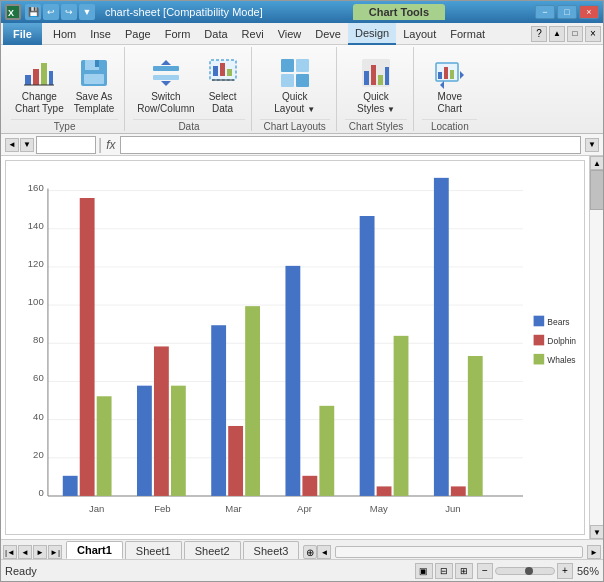  What do you see at coordinates (444, 571) in the screenshot?
I see `view-buttons: ▣ ⊟ ⊞` at bounding box center [444, 571].